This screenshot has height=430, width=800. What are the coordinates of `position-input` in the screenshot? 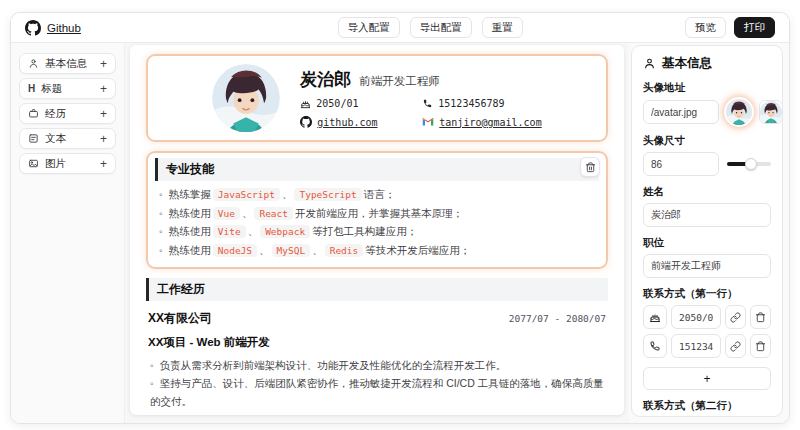 It's located at (707, 266).